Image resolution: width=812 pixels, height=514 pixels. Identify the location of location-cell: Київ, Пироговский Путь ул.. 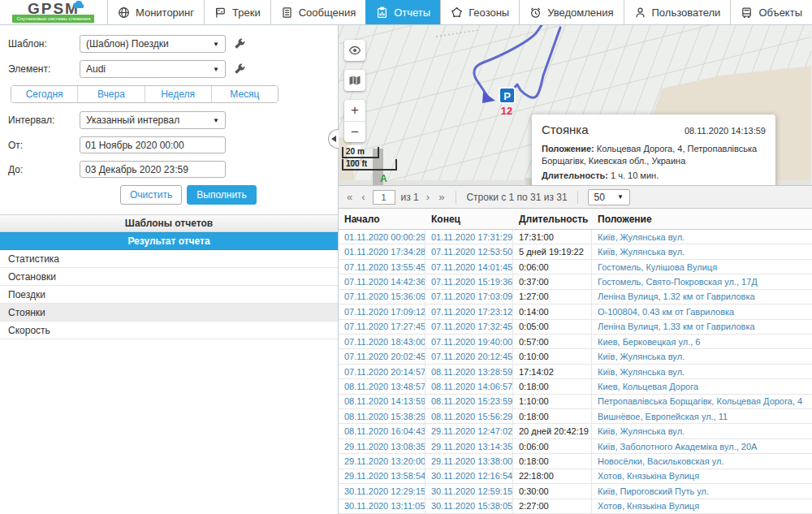
(702, 490).